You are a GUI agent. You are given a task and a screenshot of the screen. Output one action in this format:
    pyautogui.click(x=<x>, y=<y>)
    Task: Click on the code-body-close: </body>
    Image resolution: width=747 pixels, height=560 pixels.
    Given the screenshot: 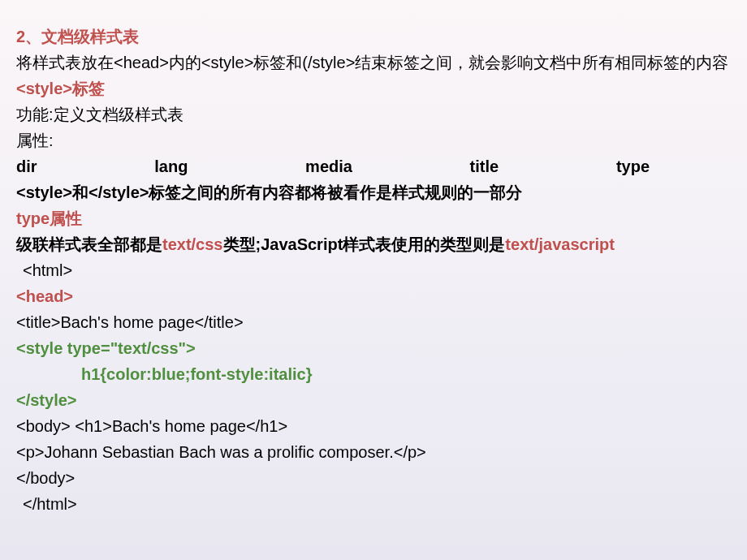 What is the action you would take?
    pyautogui.click(x=374, y=478)
    